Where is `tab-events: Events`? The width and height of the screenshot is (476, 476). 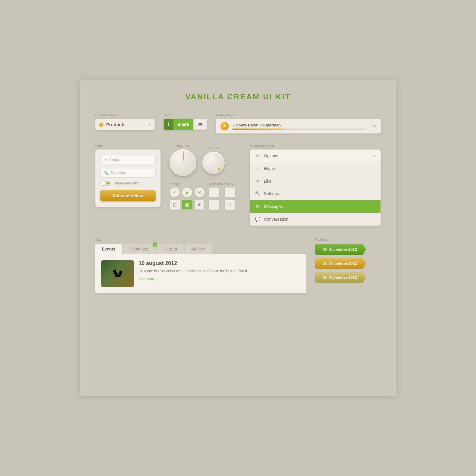 tab-events: Events is located at coordinates (109, 249).